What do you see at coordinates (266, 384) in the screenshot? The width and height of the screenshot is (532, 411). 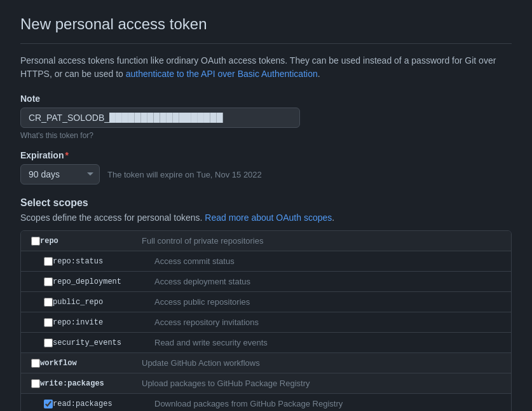 I see `scope-row-write-packages: write:packages Upload packages to GitHub…` at bounding box center [266, 384].